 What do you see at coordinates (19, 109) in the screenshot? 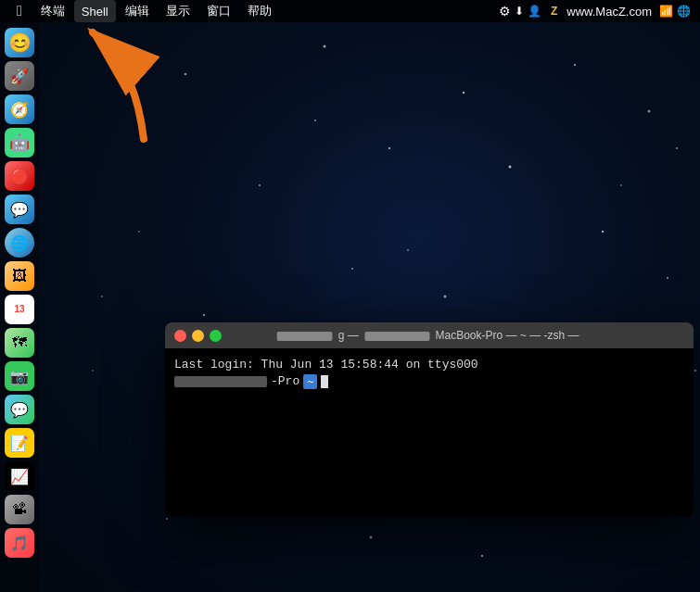
I see `dock-icon-safari: 🧭` at bounding box center [19, 109].